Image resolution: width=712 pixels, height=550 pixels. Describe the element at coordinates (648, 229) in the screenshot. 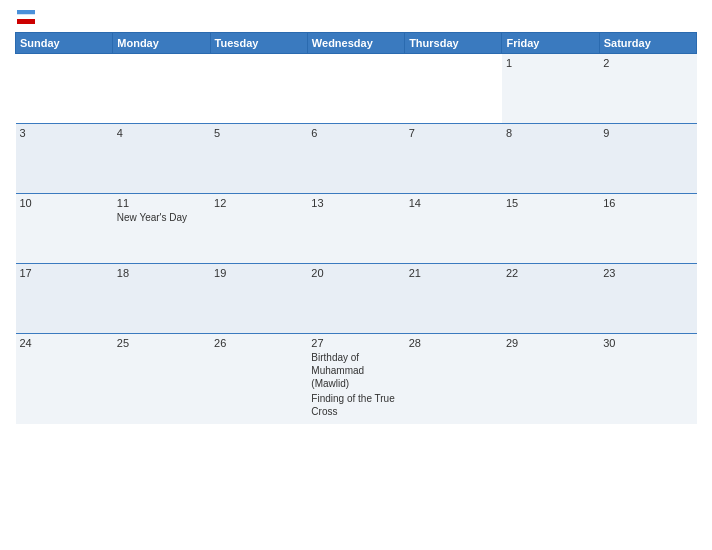

I see `calendar-cell: 16` at that location.